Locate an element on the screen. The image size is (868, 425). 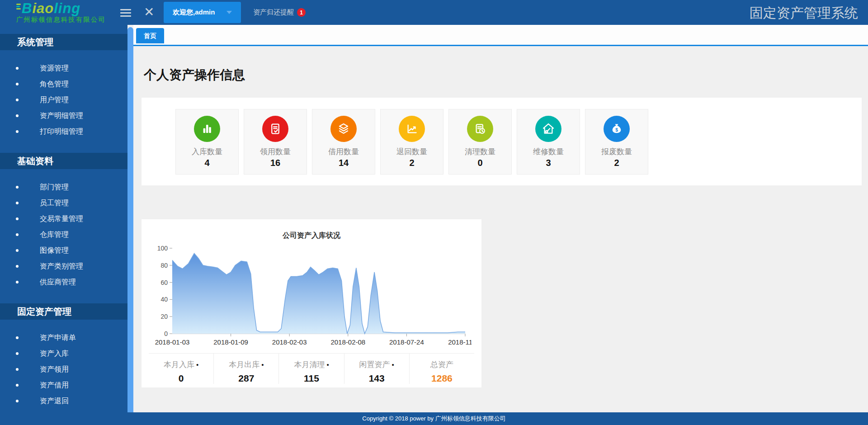
summary-item: 本月清理•115 is located at coordinates (311, 369).